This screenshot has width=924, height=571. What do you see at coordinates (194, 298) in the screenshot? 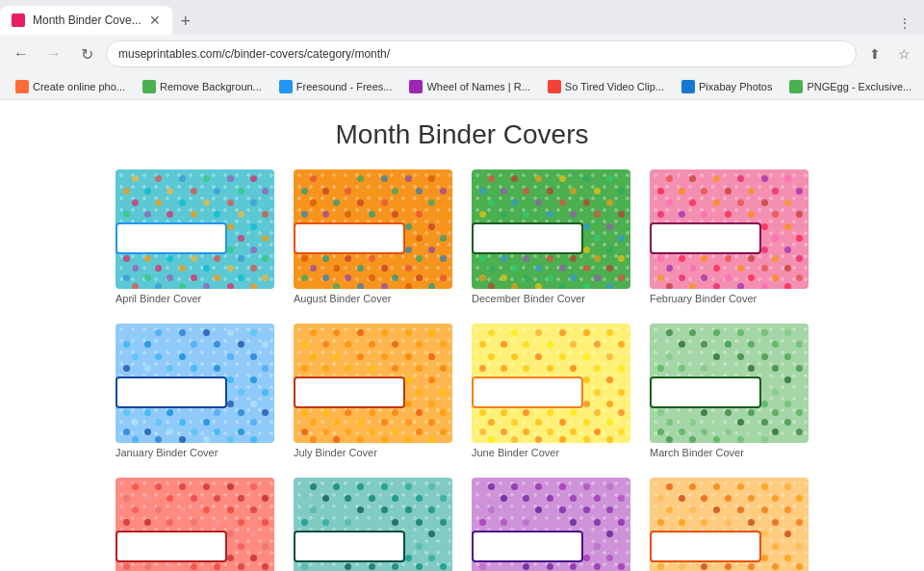
I see `binder-label-april: April Binder Cover` at bounding box center [194, 298].